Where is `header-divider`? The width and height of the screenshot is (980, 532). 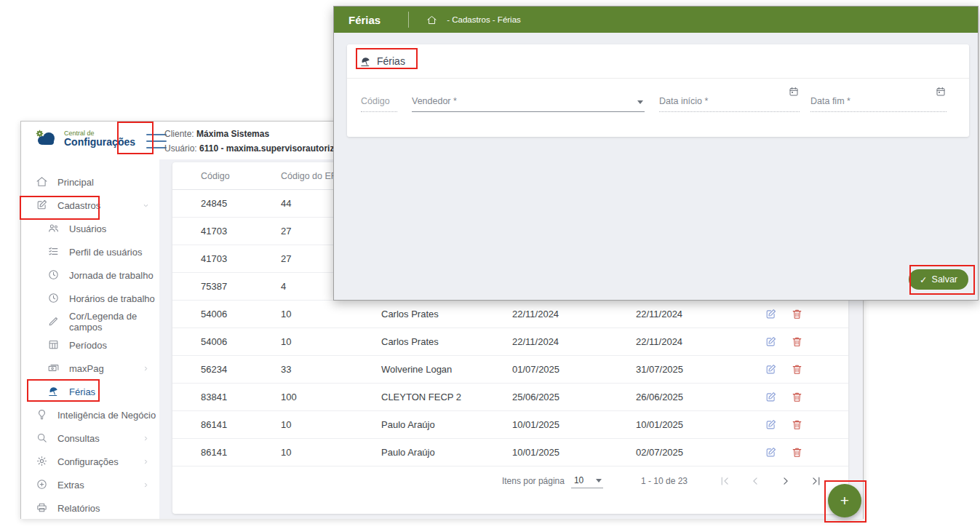
header-divider is located at coordinates (409, 20).